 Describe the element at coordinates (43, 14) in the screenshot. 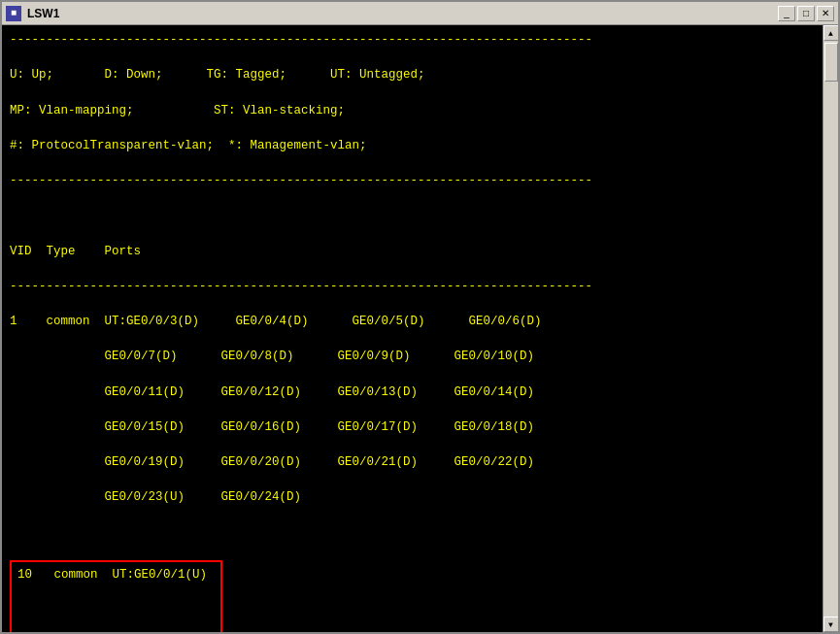

I see `window-title: LSW1` at that location.